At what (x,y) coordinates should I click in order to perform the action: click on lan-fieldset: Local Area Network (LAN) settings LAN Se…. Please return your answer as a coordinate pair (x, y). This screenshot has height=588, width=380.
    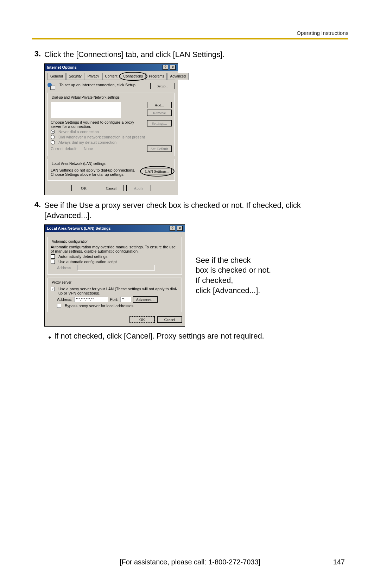
    Looking at the image, I should click on (111, 170).